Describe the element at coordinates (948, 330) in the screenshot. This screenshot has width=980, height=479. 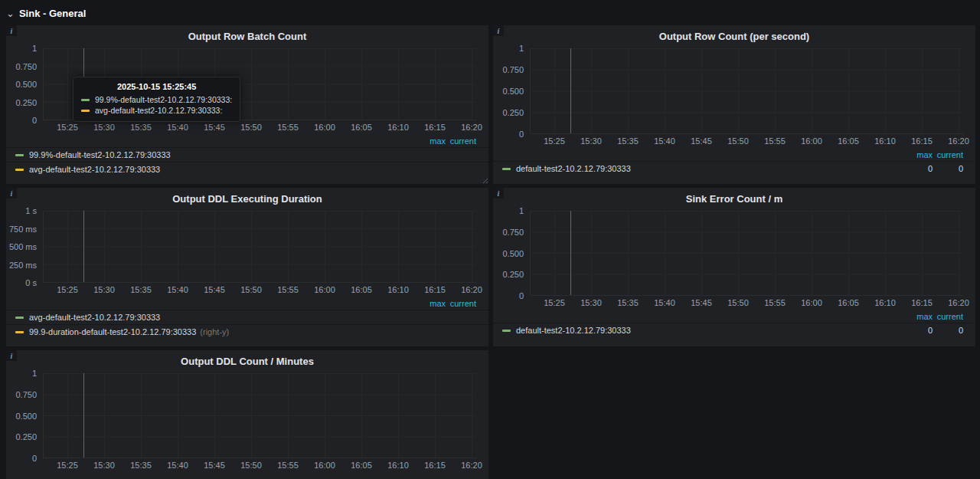
I see `legend-current-value: 0` at that location.